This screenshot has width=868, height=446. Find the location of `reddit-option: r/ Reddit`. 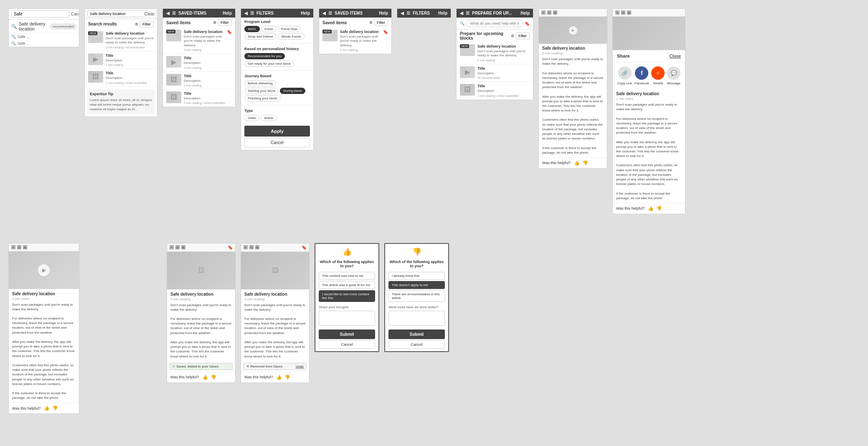

reddit-option: r/ Reddit is located at coordinates (658, 76).